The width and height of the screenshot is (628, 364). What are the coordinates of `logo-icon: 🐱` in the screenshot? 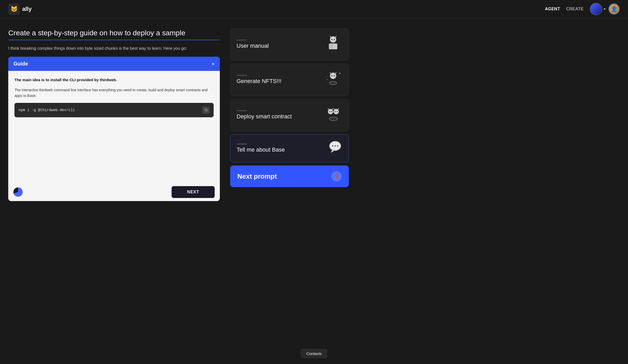 It's located at (14, 9).